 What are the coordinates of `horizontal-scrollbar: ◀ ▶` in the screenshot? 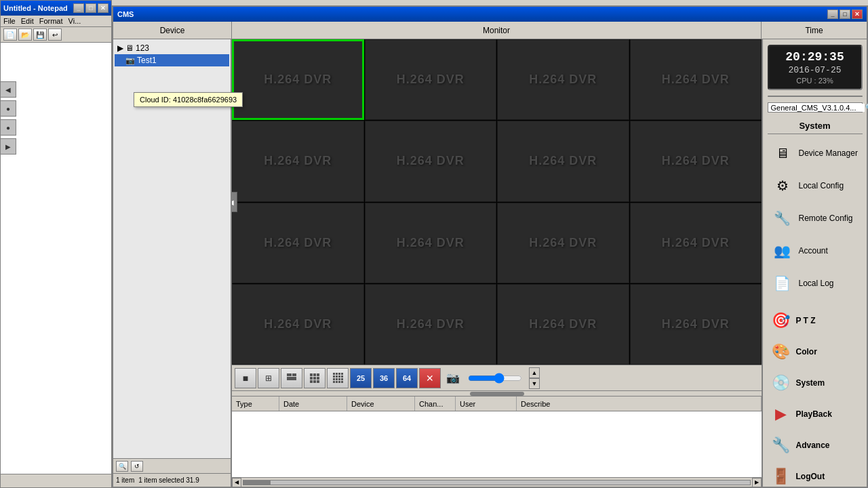 It's located at (496, 482).